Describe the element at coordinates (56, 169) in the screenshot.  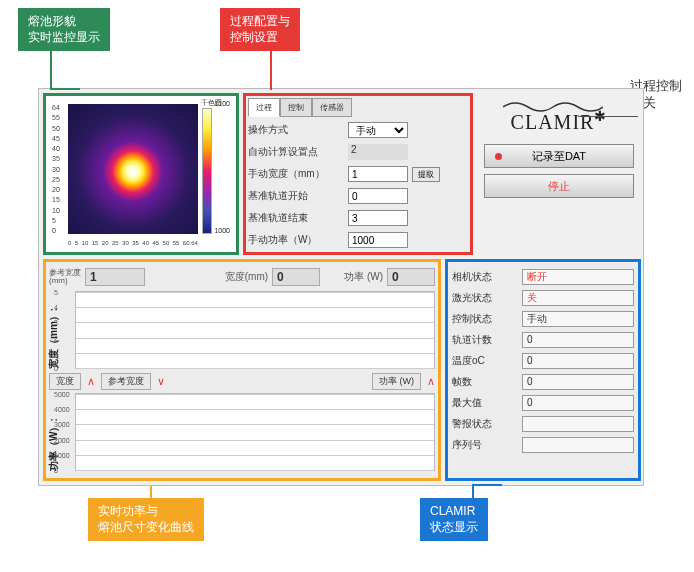
I see `thermal-y-axis: 645550454035302520151050` at that location.